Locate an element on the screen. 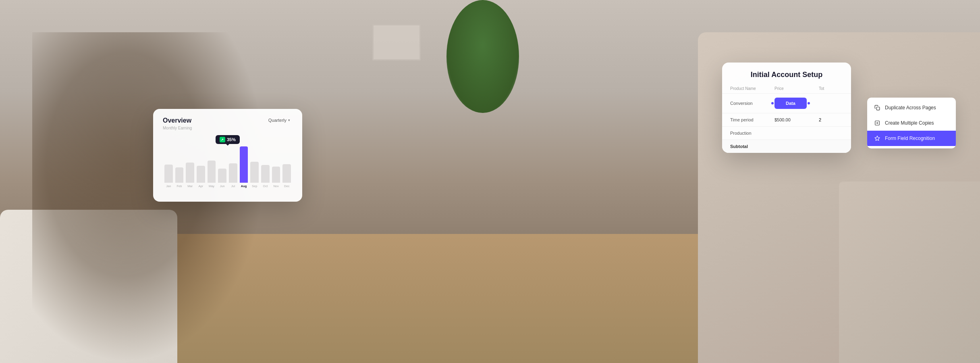  col-price: Price is located at coordinates (797, 89).